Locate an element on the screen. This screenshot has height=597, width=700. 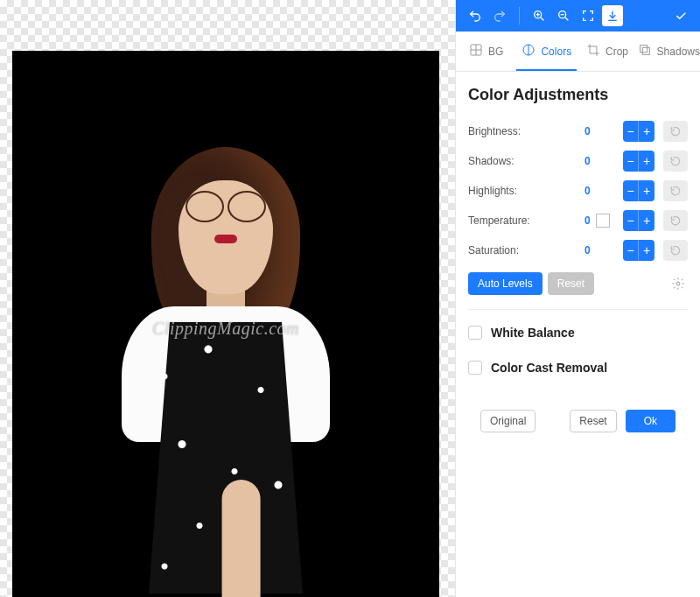
brightness-value: 0 is located at coordinates (602, 131).